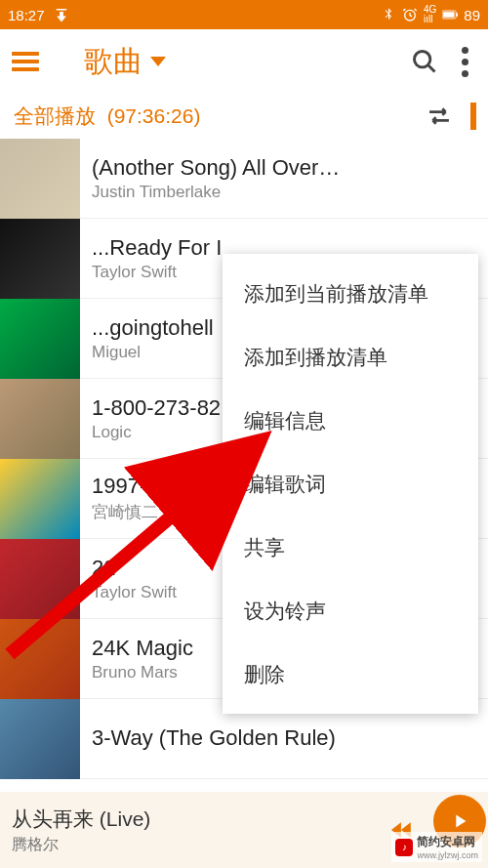  What do you see at coordinates (450, 15) in the screenshot?
I see `battery-icon` at bounding box center [450, 15].